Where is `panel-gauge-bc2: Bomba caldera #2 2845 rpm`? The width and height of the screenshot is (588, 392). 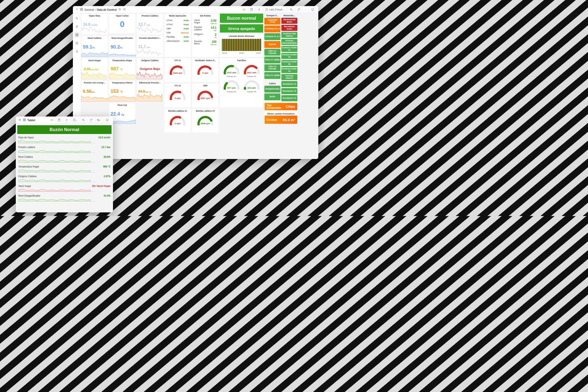 panel-gauge-bc2: Bomba caldera #2 2845 rpm is located at coordinates (205, 120).